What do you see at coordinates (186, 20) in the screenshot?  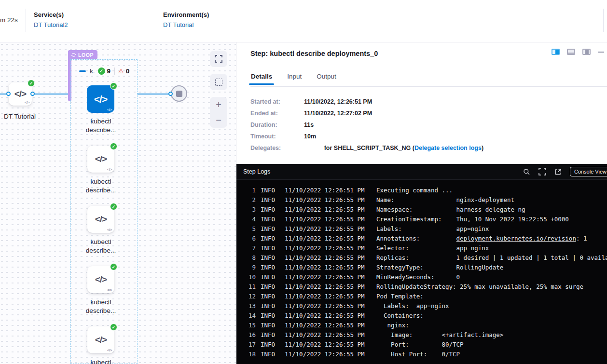 I see `environments-block: Environment(s) DT Tutorial` at bounding box center [186, 20].